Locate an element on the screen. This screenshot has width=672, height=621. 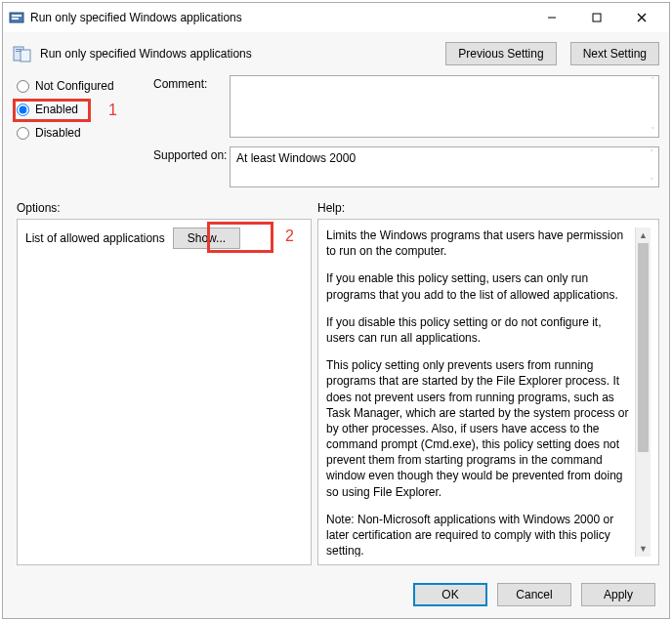
scroll-track is located at coordinates (643, 393).